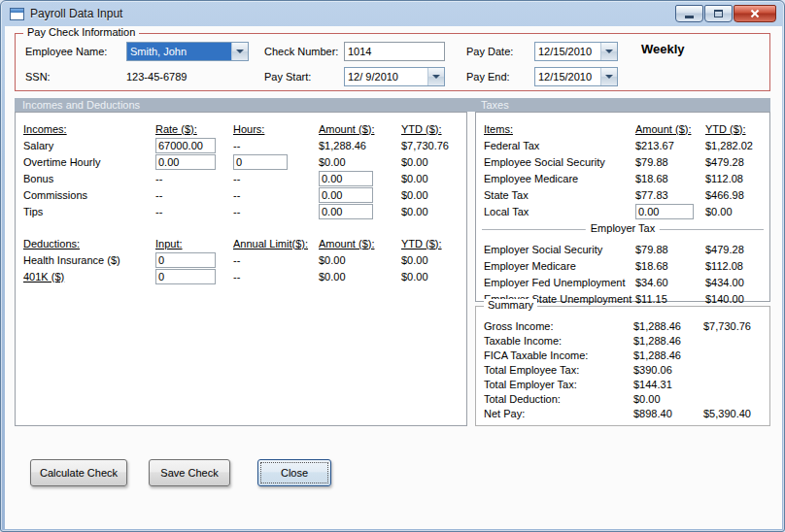 This screenshot has height=532, width=785. What do you see at coordinates (559, 399) in the screenshot?
I see `summary-label: Total Deduction:` at bounding box center [559, 399].